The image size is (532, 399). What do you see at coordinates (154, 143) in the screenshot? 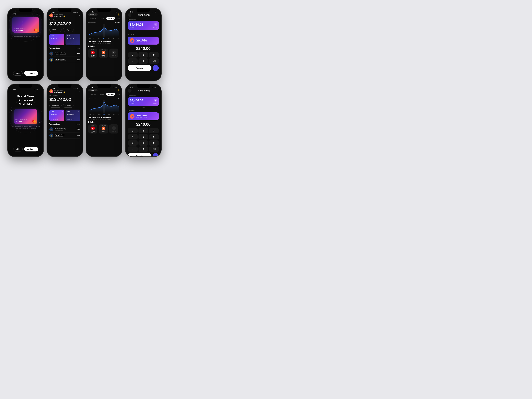
I see `key-9-2: 9` at bounding box center [154, 143].